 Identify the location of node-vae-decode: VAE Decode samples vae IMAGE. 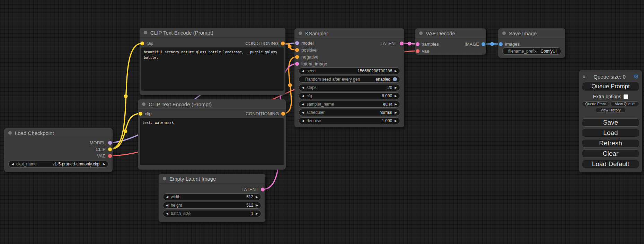
(450, 42).